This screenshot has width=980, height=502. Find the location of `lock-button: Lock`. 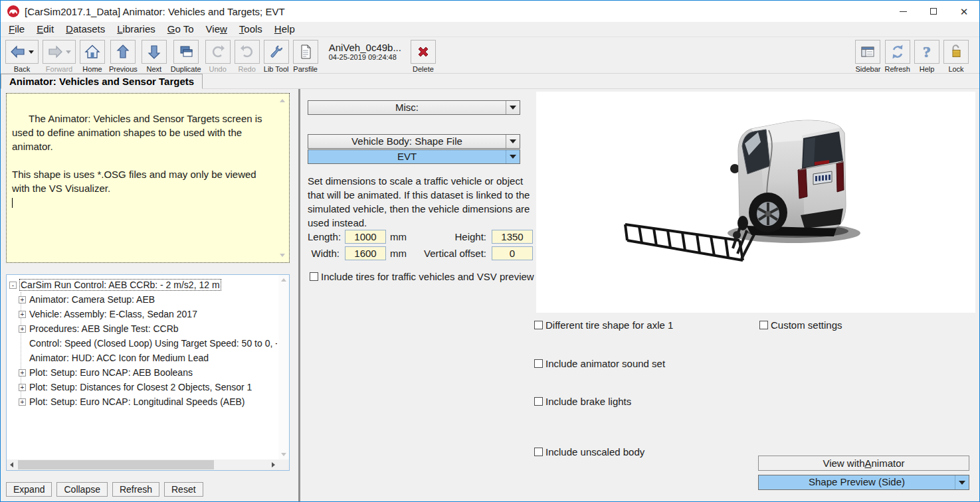

lock-button: Lock is located at coordinates (956, 56).